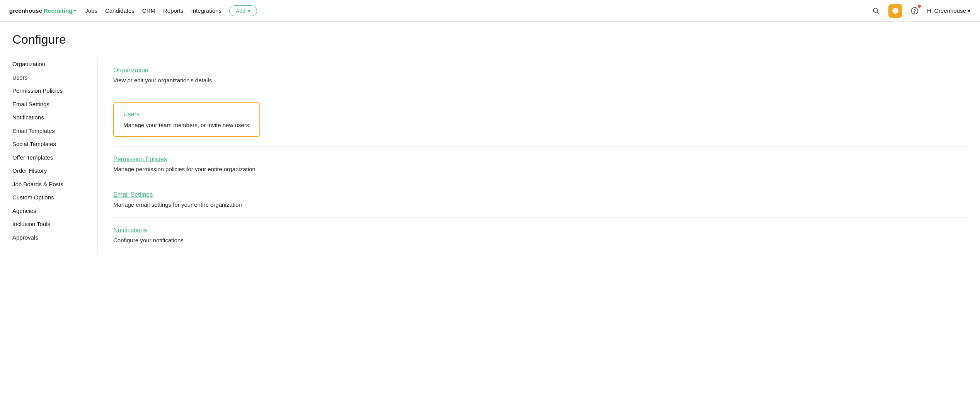 The width and height of the screenshot is (980, 410). I want to click on page-title: Configure, so click(490, 39).